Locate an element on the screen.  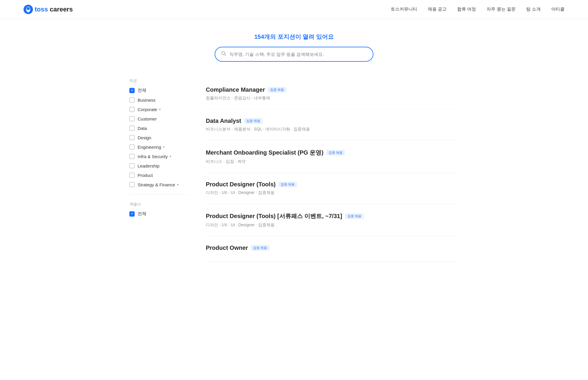
job-title: Data Analyst is located at coordinates (223, 121).